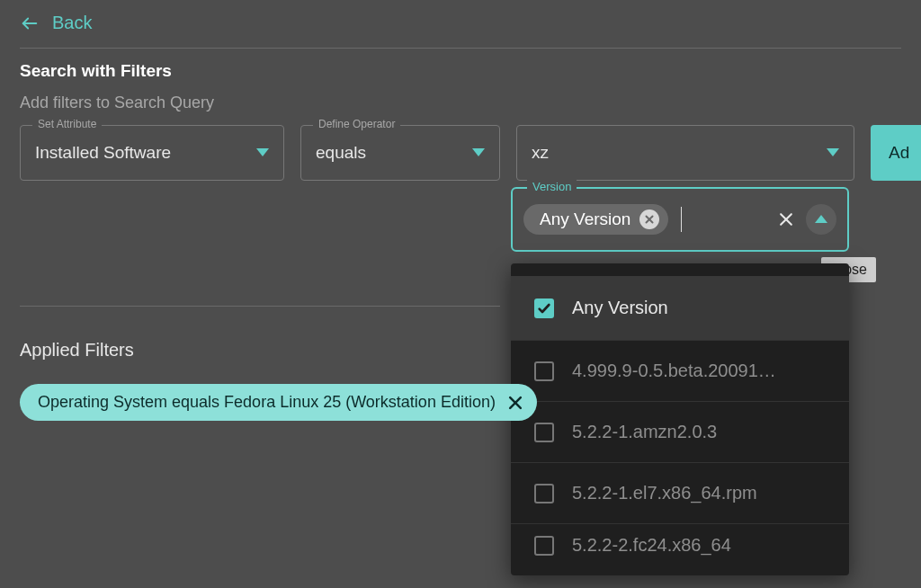 This screenshot has width=921, height=588. What do you see at coordinates (680, 219) in the screenshot?
I see `version-combobox: Any Version` at bounding box center [680, 219].